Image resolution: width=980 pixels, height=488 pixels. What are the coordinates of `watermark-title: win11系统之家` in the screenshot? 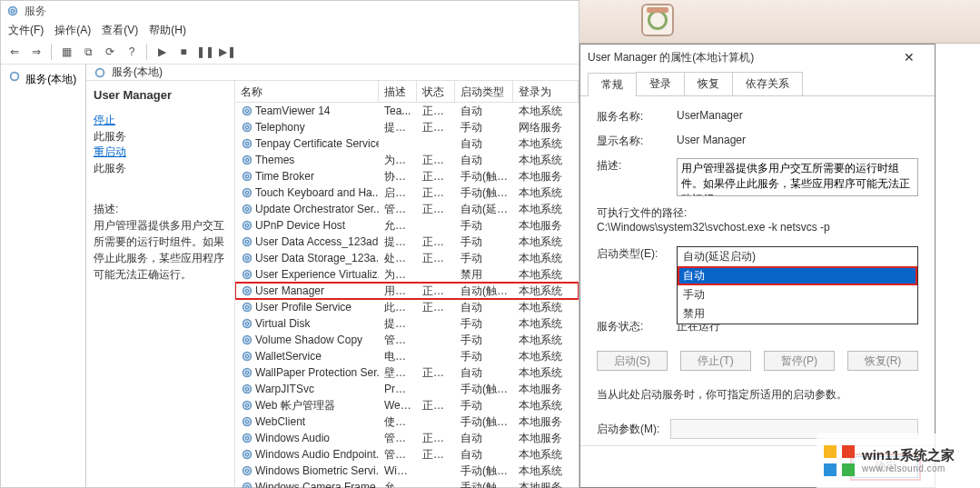 It's located at (908, 455).